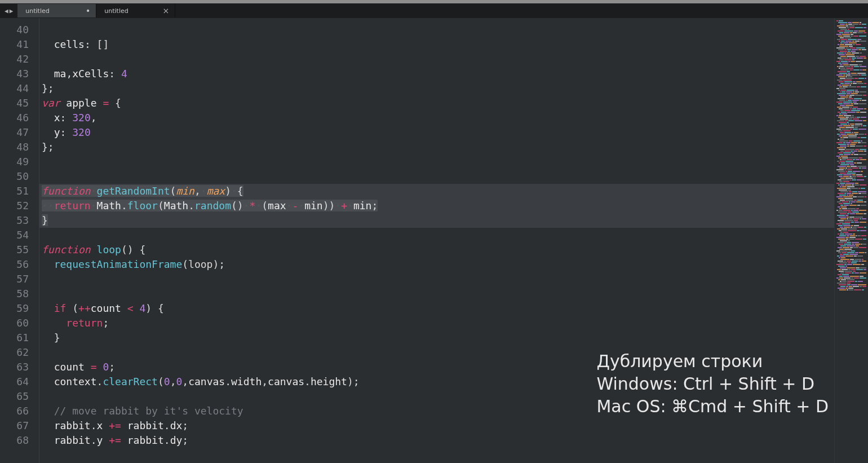  I want to click on line-number: 41, so click(15, 45).